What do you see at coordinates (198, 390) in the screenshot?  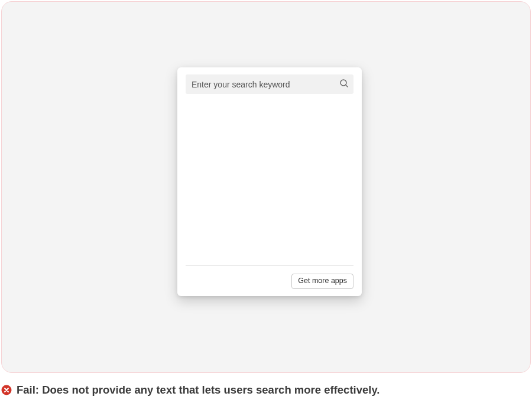 I see `caption-text: Fail: Does not provide any text that let…` at bounding box center [198, 390].